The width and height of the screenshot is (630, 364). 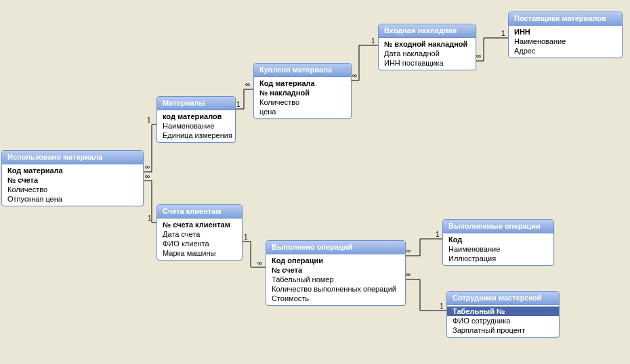 What do you see at coordinates (503, 311) in the screenshot?
I see `field: Табельный №` at bounding box center [503, 311].